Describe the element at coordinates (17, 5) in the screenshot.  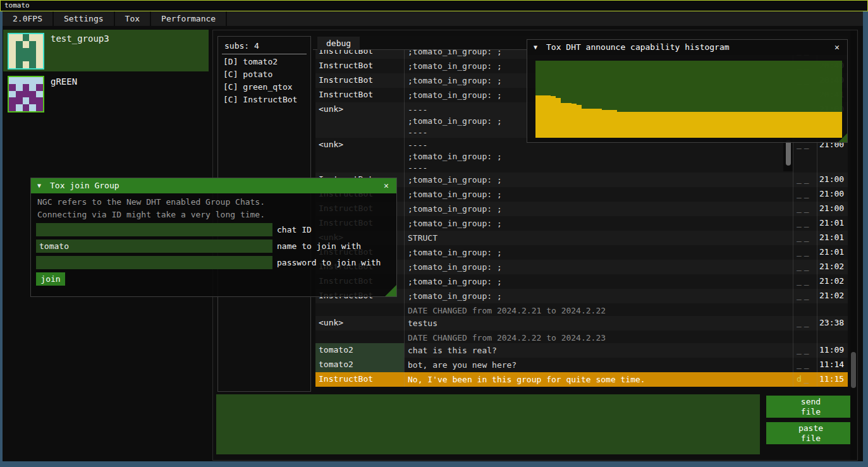
I see `window-title: tomato` at that location.